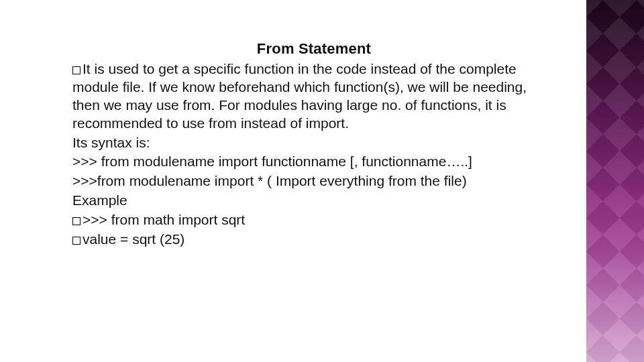 The width and height of the screenshot is (644, 362). What do you see at coordinates (314, 162) in the screenshot?
I see `syntax-line-1: >>> from modulename import functionname …` at bounding box center [314, 162].